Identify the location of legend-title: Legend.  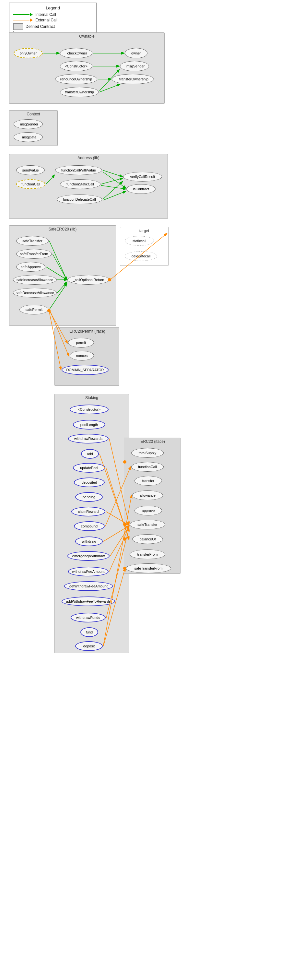
(53, 8).